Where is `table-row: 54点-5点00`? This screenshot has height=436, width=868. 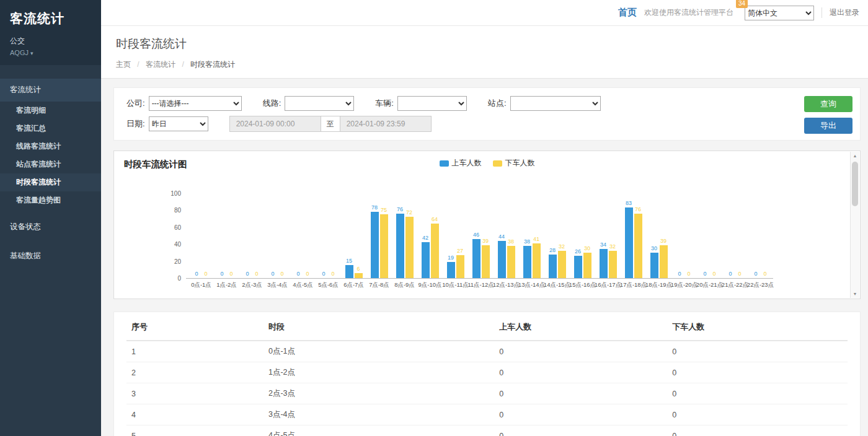 table-row: 54点-5点00 is located at coordinates (487, 431).